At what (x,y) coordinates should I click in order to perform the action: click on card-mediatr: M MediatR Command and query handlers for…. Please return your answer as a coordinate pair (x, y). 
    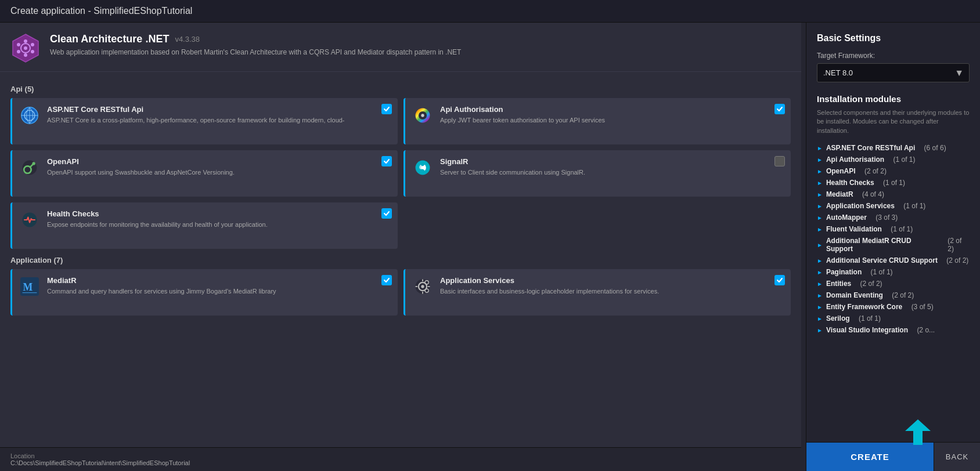
    Looking at the image, I should click on (204, 292).